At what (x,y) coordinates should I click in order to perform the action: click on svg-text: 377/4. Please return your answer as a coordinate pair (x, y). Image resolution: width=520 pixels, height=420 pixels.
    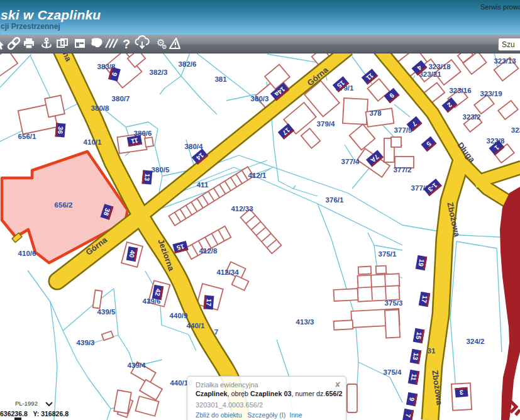
    Looking at the image, I should click on (351, 162).